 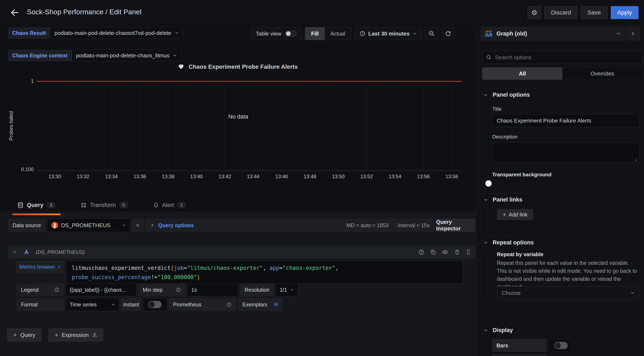 I want to click on legend-format-input: {{app_label}} - {{chaos…, so click(x=101, y=290).